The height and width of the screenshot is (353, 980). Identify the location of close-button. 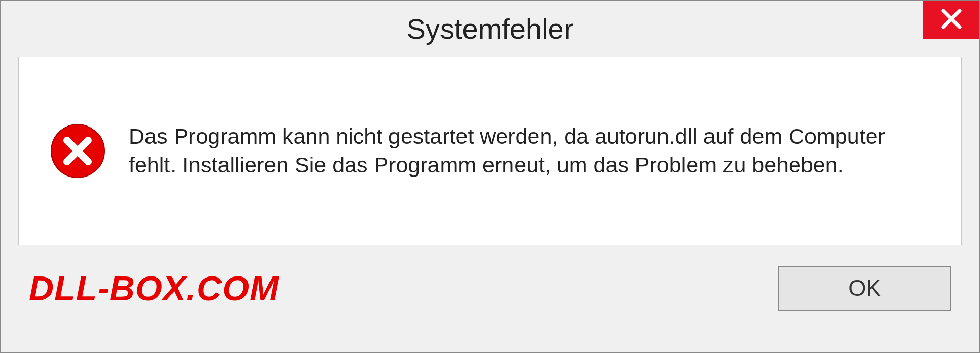
(951, 19).